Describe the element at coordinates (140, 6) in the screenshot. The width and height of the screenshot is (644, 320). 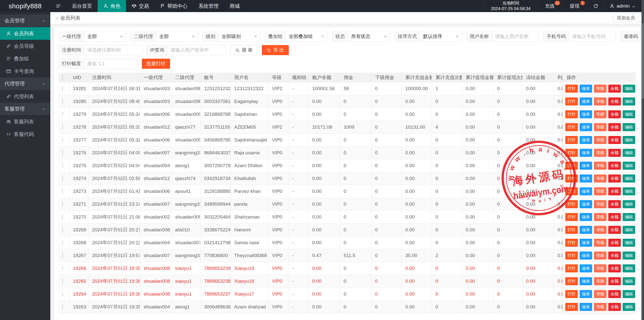
I see `nav-menu-3: 交易` at that location.